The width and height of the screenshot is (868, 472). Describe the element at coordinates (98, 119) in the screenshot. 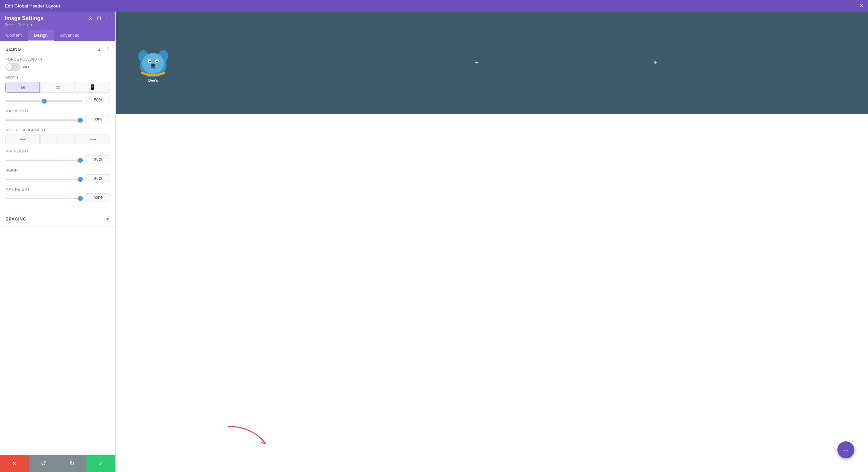

I see `max-width-value-input` at that location.